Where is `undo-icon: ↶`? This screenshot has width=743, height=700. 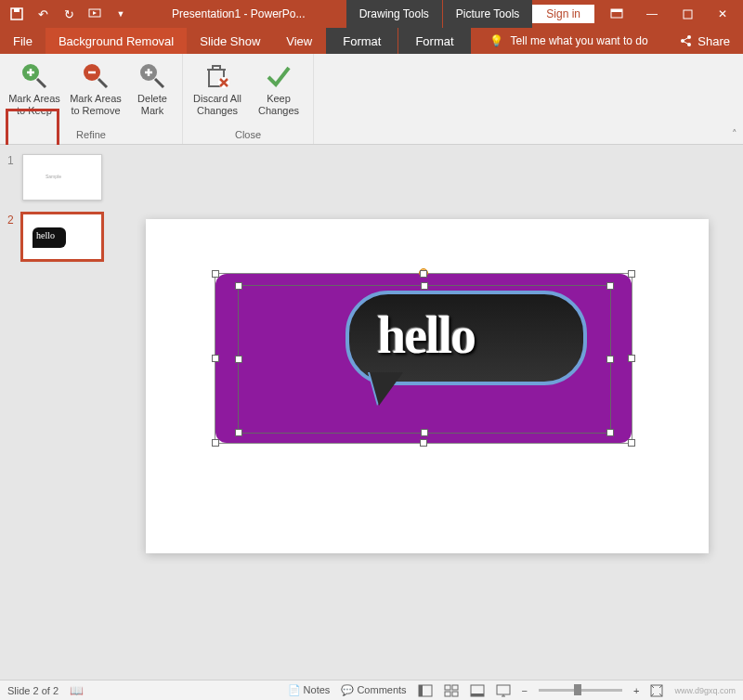
undo-icon: ↶ is located at coordinates (43, 14).